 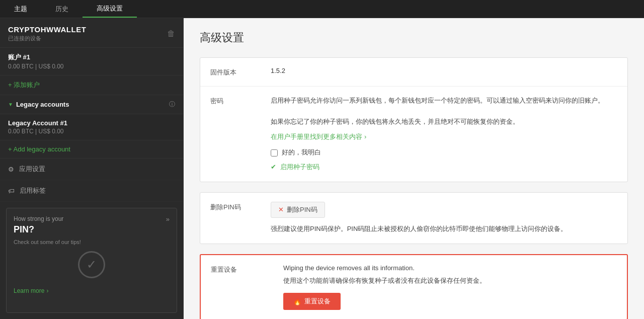 What do you see at coordinates (240, 207) in the screenshot?
I see `pin-label: 删除PIN码` at bounding box center [240, 207].